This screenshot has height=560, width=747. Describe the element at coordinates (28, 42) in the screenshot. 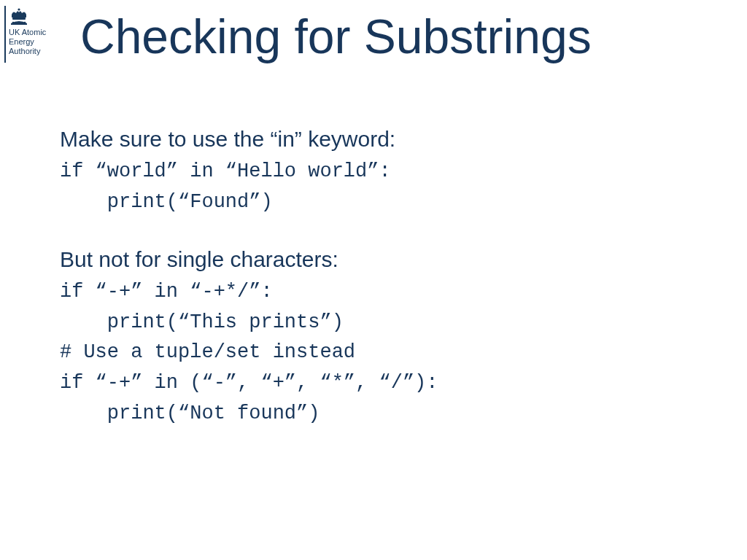

I see `org-name: UK Atomic Energy Authority` at that location.